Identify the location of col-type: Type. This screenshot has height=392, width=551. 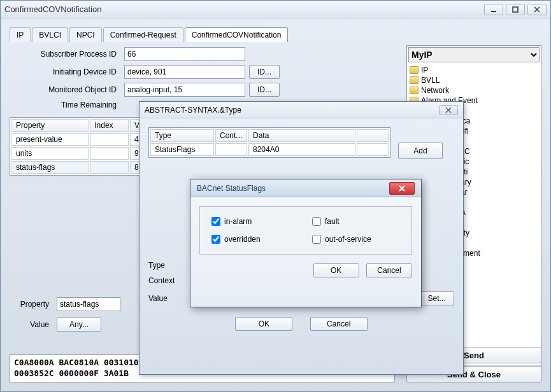
(182, 136).